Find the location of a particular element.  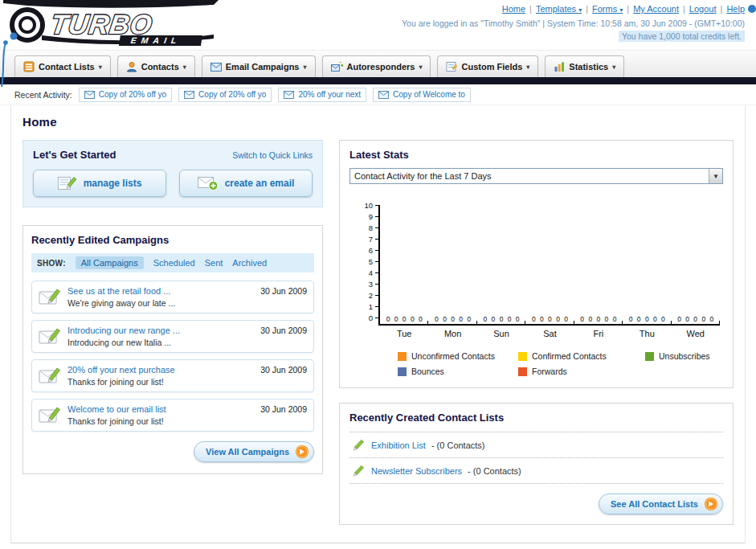

chart-y-axis: 109876543210 is located at coordinates (370, 261).